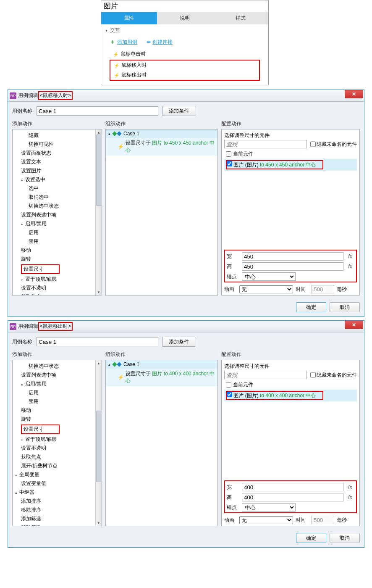  I want to click on tree-item-repeater: ▴中继器, so click(54, 493).